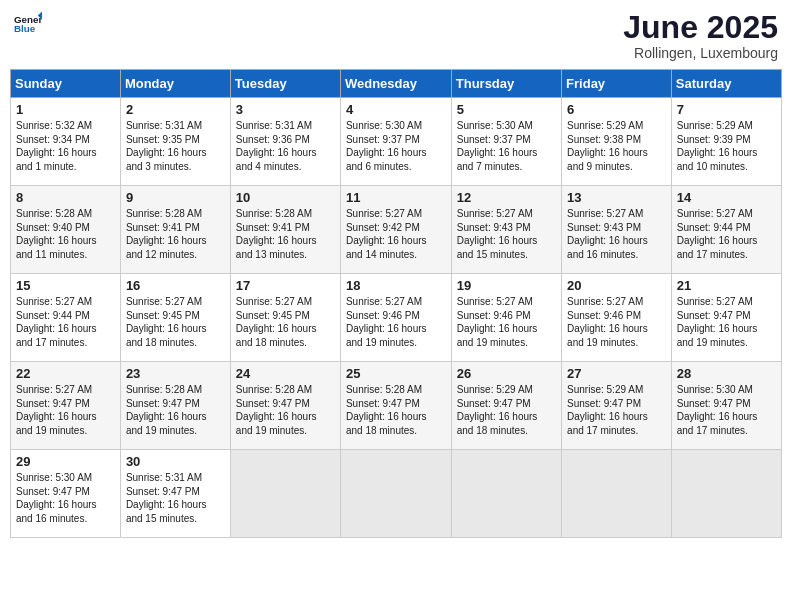 This screenshot has height=612, width=792. What do you see at coordinates (396, 286) in the screenshot?
I see `day-number: 18` at bounding box center [396, 286].